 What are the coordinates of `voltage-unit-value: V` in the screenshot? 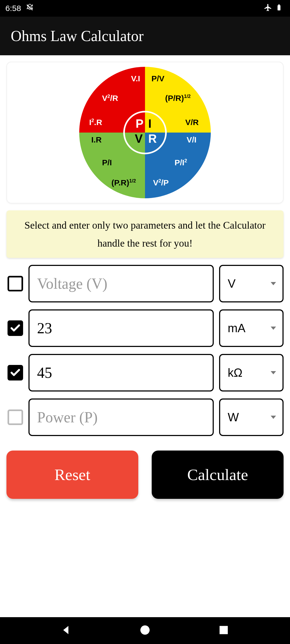 It's located at (231, 284).